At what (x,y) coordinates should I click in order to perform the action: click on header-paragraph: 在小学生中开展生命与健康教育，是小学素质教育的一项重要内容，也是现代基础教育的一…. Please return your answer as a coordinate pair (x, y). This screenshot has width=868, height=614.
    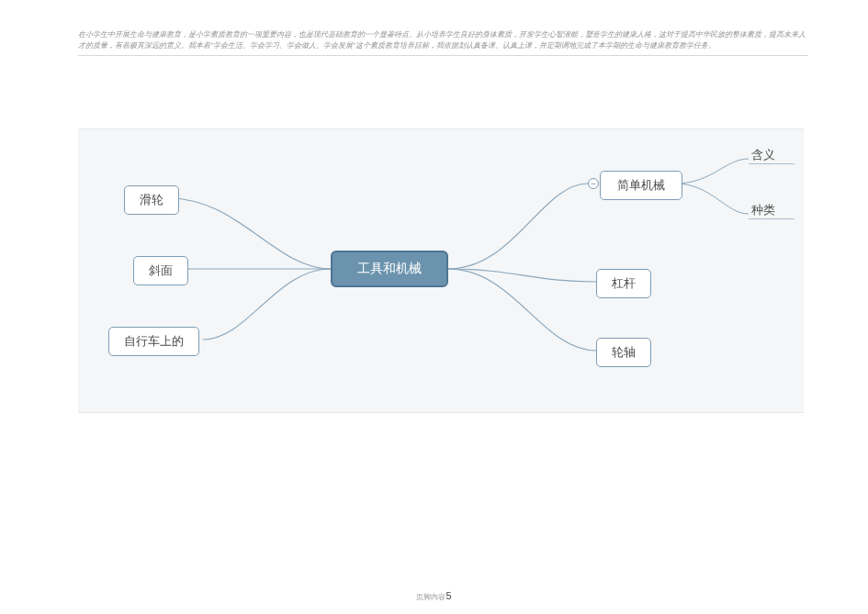
    Looking at the image, I should click on (443, 42).